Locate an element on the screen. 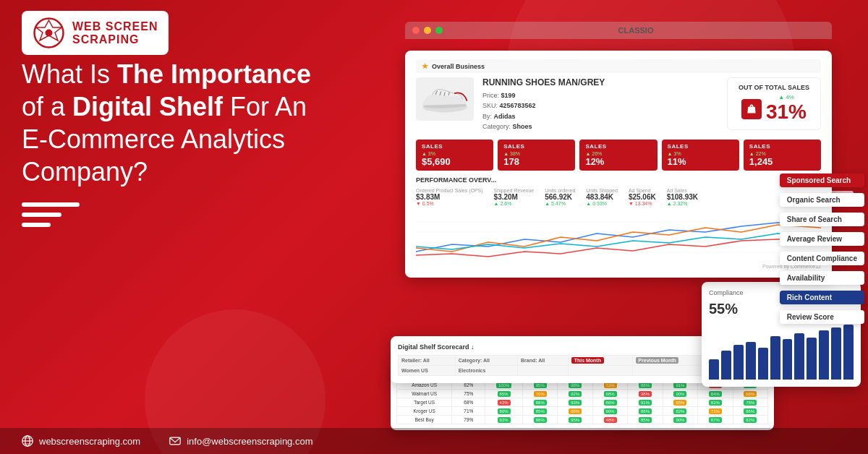 The height and width of the screenshot is (454, 868). metric-label-4: SALES is located at coordinates (783, 146).